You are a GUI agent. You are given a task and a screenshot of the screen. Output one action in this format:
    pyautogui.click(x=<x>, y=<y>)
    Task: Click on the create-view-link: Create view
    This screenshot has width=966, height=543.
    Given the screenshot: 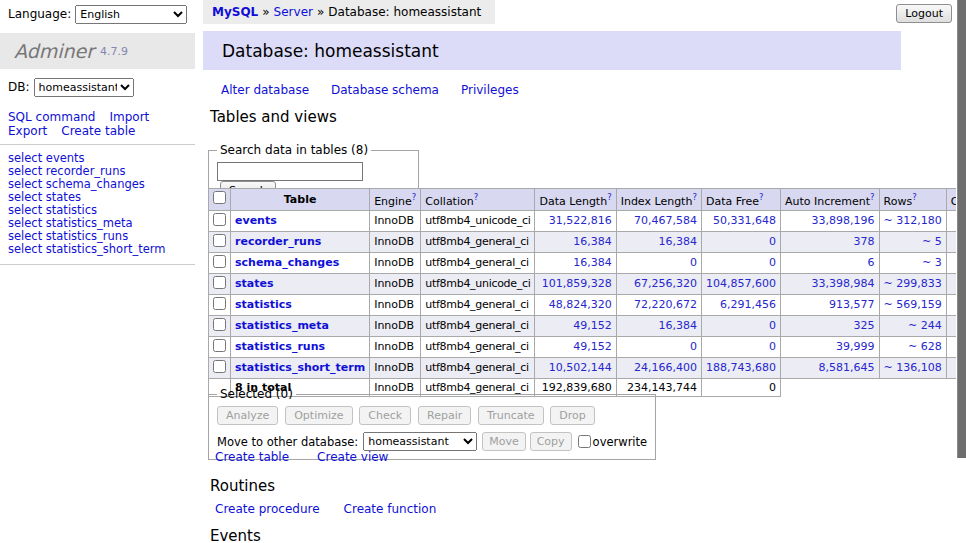 What is the action you would take?
    pyautogui.click(x=352, y=457)
    